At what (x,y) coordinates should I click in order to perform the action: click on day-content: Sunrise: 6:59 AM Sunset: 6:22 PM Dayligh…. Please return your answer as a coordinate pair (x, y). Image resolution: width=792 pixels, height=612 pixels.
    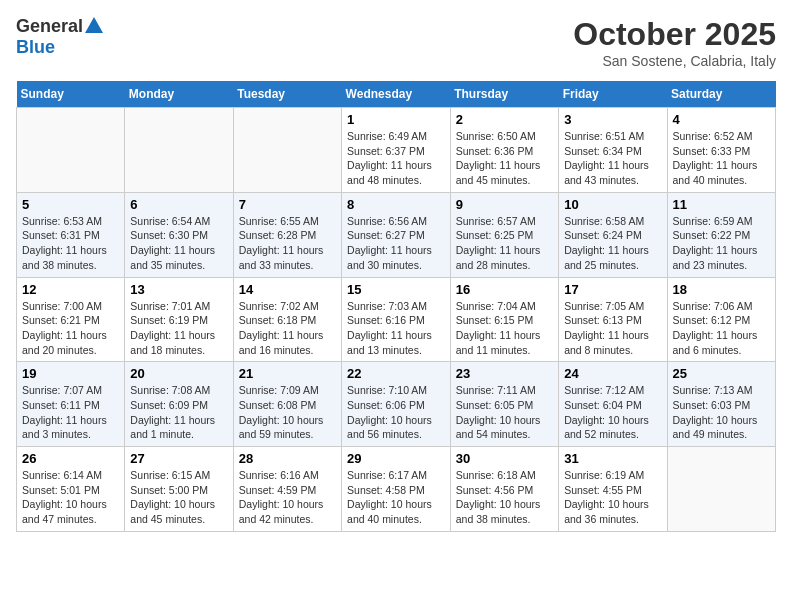
    Looking at the image, I should click on (722, 244).